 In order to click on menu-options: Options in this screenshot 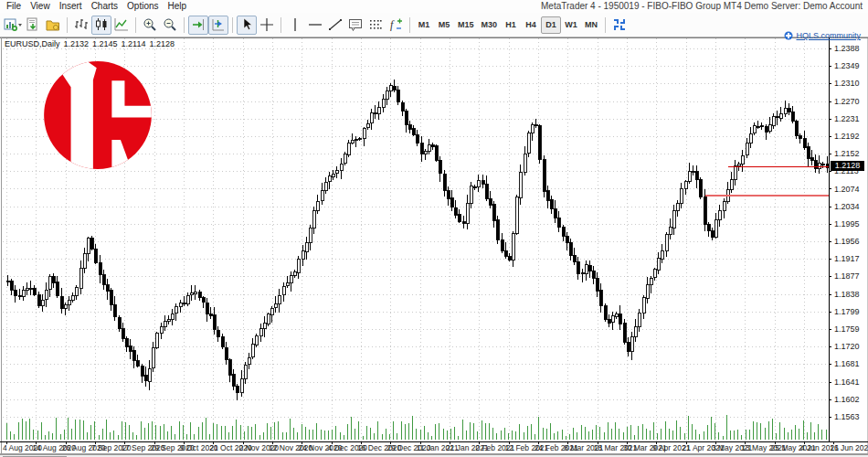, I will do `click(143, 5)`.